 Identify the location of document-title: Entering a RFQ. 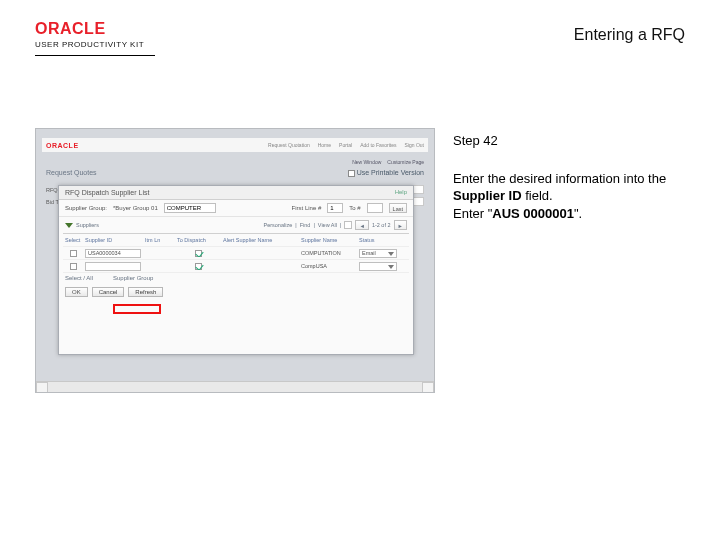
(630, 35).